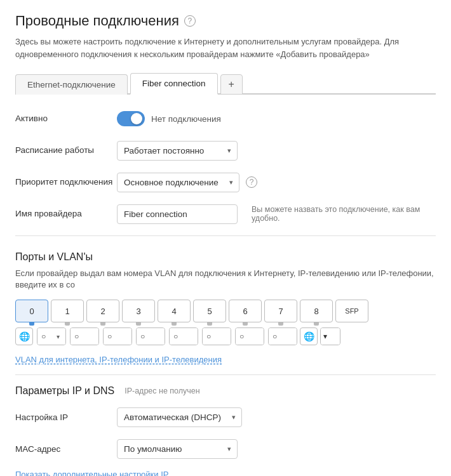 Image resolution: width=451 pixels, height=476 pixels. Describe the element at coordinates (340, 214) in the screenshot. I see `provider-hint: Вы можете назвать это подключение, как в…` at that location.